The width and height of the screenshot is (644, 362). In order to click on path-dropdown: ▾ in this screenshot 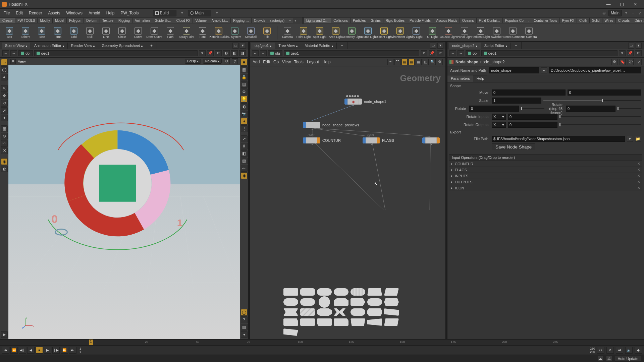, I will do `click(202, 53)`.